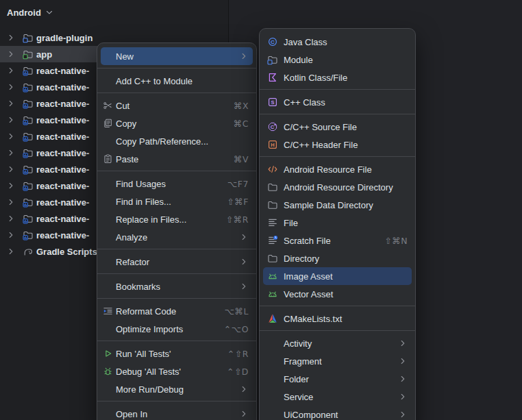 Image resolution: width=522 pixels, height=420 pixels. I want to click on debug-icon, so click(108, 371).